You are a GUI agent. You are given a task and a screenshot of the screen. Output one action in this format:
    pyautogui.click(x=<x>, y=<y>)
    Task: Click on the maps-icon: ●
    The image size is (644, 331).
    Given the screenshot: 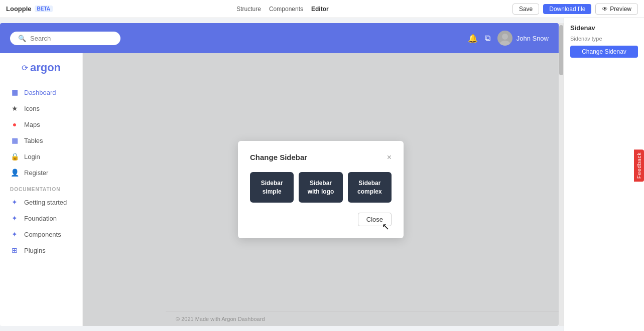 What is the action you would take?
    pyautogui.click(x=15, y=124)
    